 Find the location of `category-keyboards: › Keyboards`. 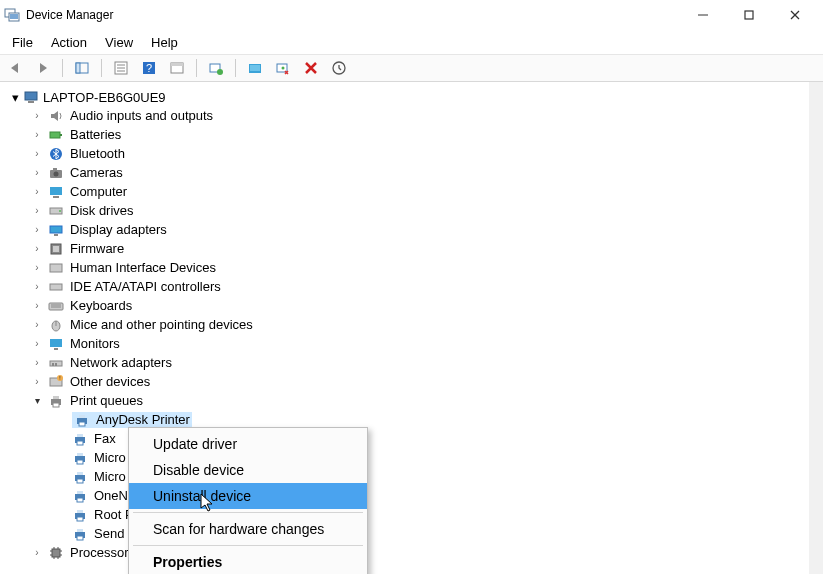

category-keyboards: › Keyboards is located at coordinates (408, 306).